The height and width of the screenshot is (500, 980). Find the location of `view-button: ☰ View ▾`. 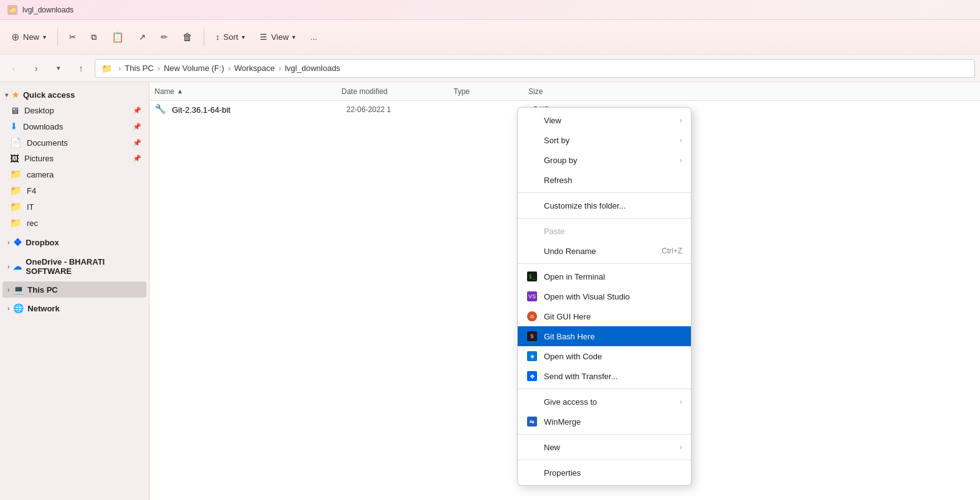

view-button: ☰ View ▾ is located at coordinates (278, 37).